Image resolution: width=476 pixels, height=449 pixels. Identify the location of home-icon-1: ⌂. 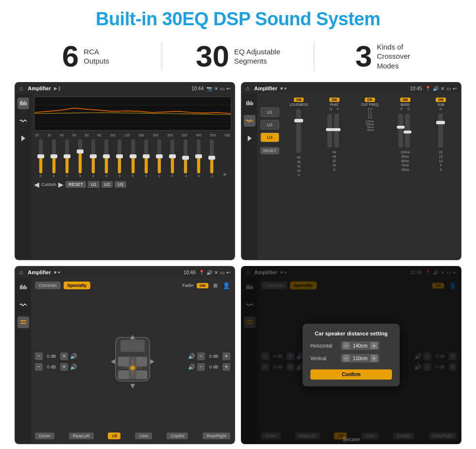
(21, 88).